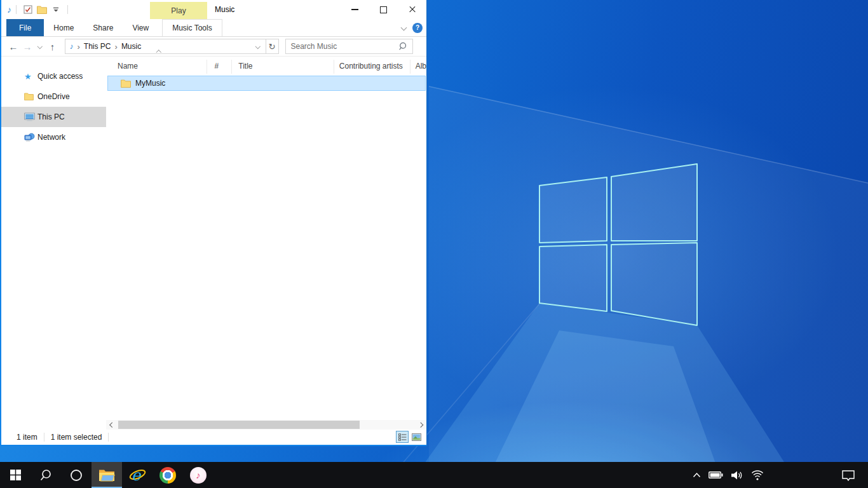 The image size is (868, 488). I want to click on volume-indicator, so click(737, 475).